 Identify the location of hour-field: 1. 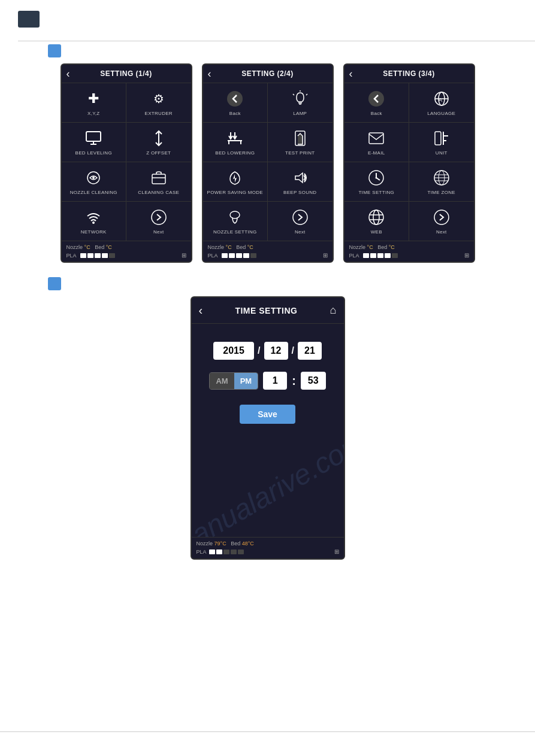
(275, 381).